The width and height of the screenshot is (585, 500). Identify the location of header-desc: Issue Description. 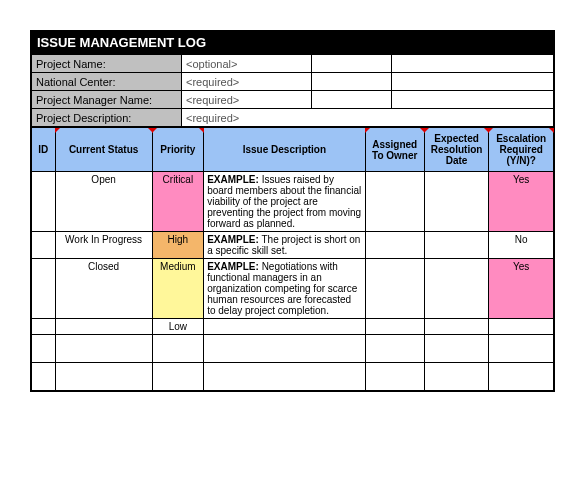
(284, 150).